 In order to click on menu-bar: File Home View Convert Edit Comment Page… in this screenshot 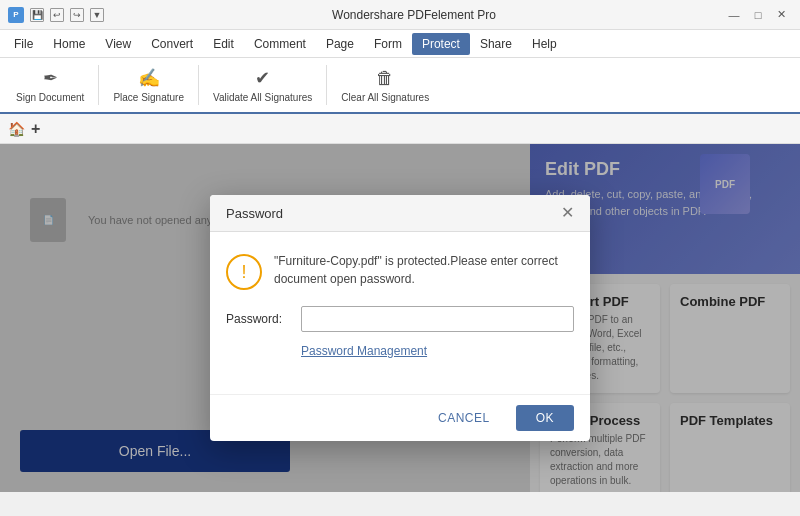, I will do `click(400, 44)`.